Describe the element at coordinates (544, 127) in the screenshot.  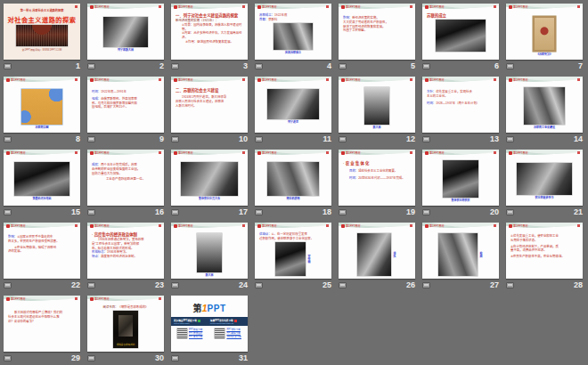
I see `photo-caption: 苏联的工业化建设` at that location.